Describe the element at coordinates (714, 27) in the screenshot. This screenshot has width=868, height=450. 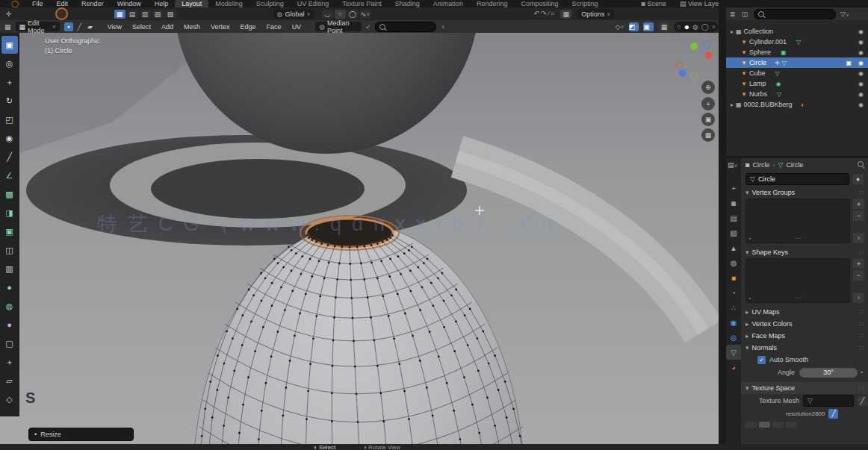
I see `shading-dropdown: ∨` at that location.